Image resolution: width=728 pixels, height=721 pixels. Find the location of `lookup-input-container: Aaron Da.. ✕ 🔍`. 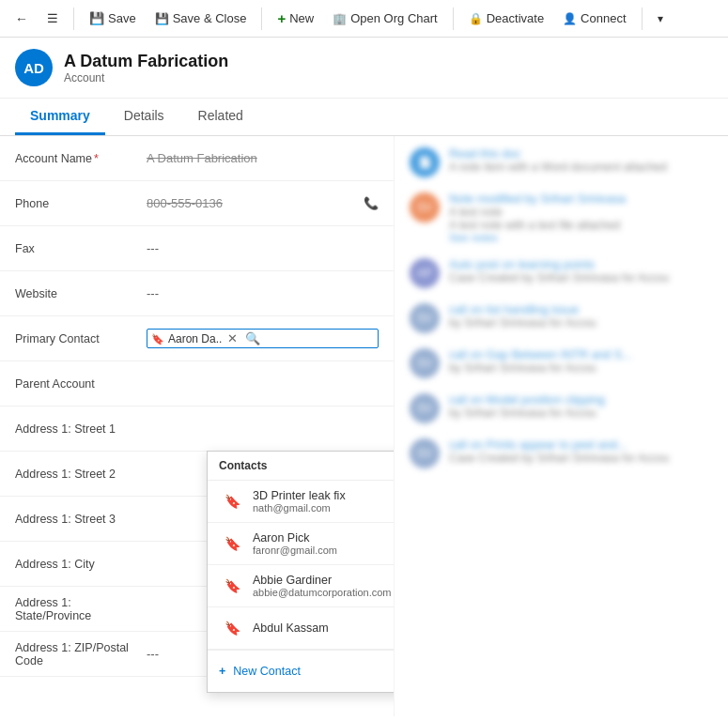

lookup-input-container: Aaron Da.. ✕ 🔍 is located at coordinates (263, 338).